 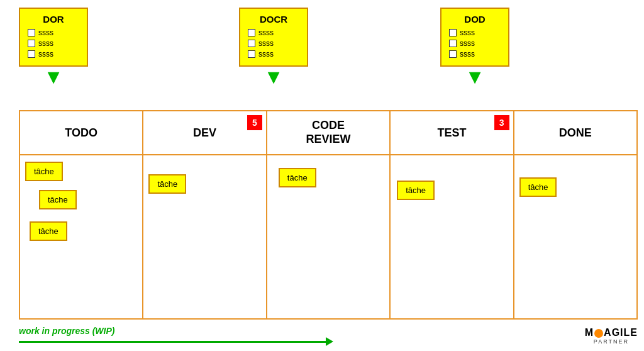 What do you see at coordinates (205, 133) in the screenshot?
I see `col-label-dev: DEV` at bounding box center [205, 133].